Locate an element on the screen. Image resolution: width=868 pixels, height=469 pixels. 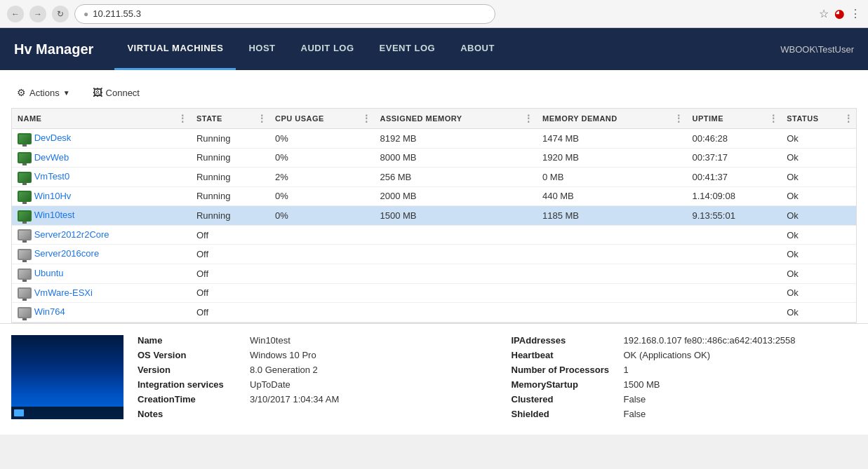
vm-name-link: Ubuntu is located at coordinates (49, 273).